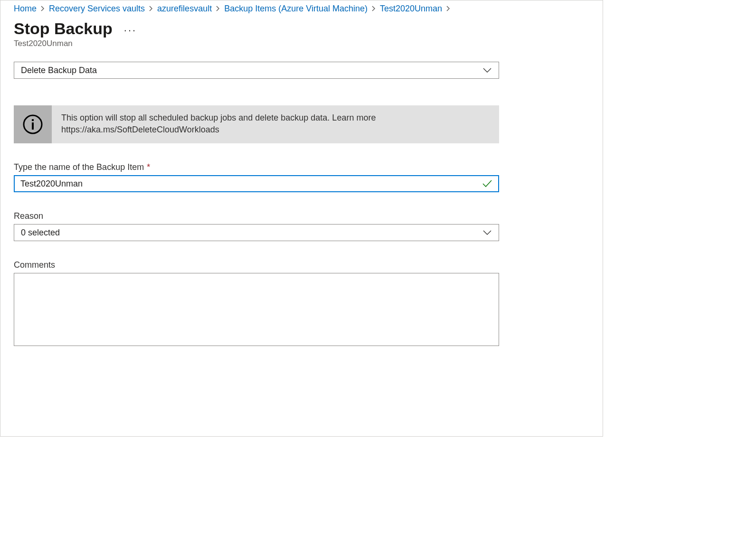 This screenshot has height=552, width=756. What do you see at coordinates (130, 29) in the screenshot?
I see `more-actions-button: ···` at bounding box center [130, 29].